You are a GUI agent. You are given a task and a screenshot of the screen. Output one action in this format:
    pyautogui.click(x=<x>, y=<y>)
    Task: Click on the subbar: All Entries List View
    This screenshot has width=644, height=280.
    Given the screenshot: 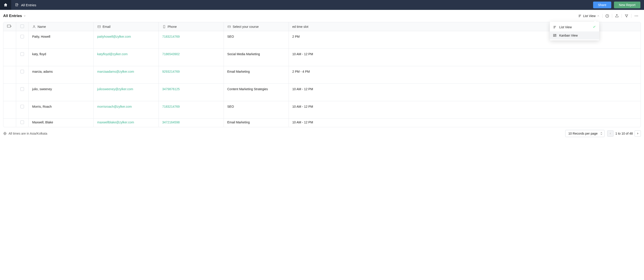 What is the action you would take?
    pyautogui.click(x=322, y=16)
    